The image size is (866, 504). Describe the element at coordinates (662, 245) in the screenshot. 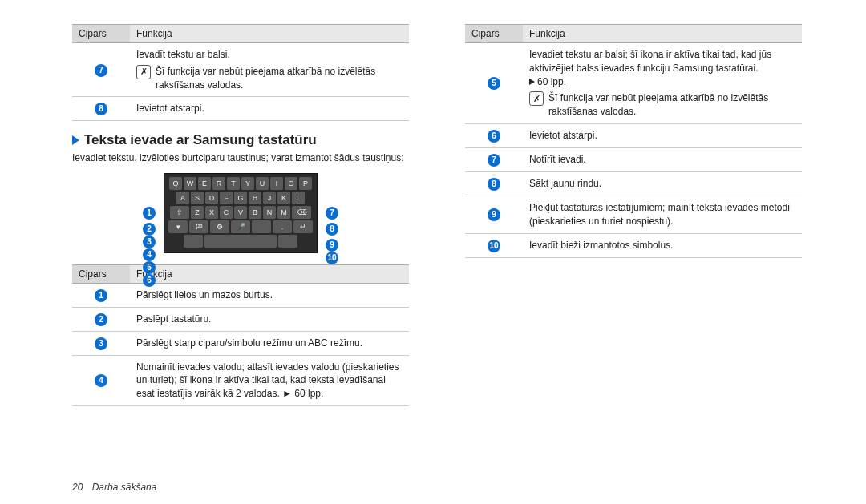

I see `cell-text: Ievadīt bieži izmantotos simbolus.` at that location.